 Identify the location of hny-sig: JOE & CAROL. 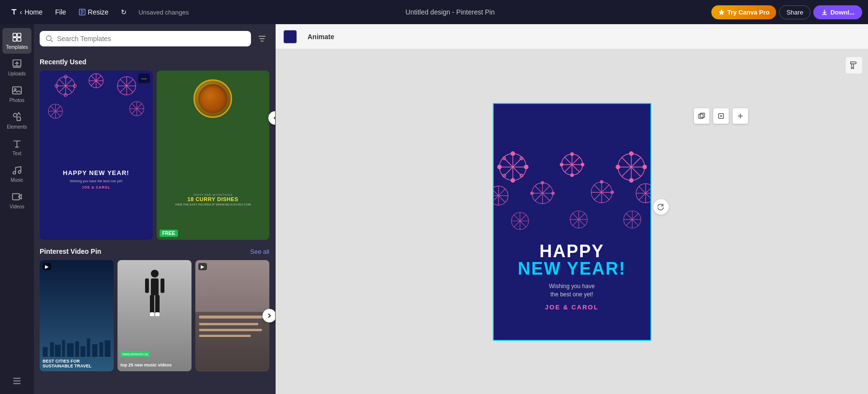
(96, 188).